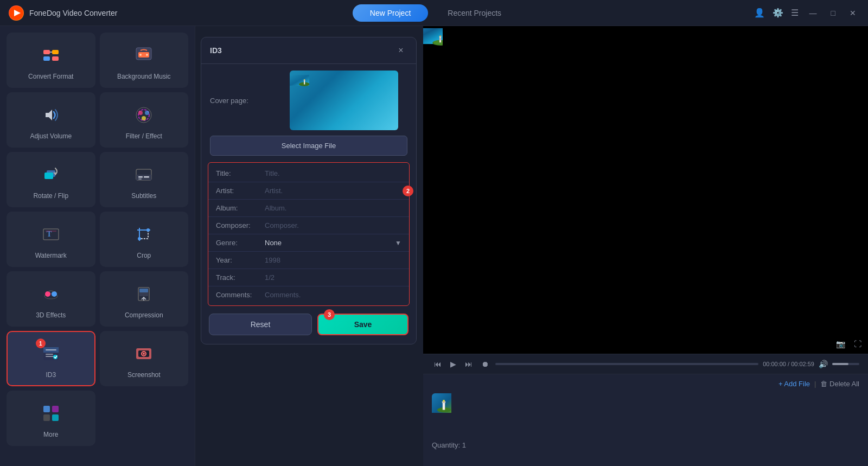 Image resolution: width=868 pixels, height=466 pixels. I want to click on video-controls: ⏮ ▶ ⏭ ⏺ 00:00:00 / 00:02:59 🔊, so click(646, 363).